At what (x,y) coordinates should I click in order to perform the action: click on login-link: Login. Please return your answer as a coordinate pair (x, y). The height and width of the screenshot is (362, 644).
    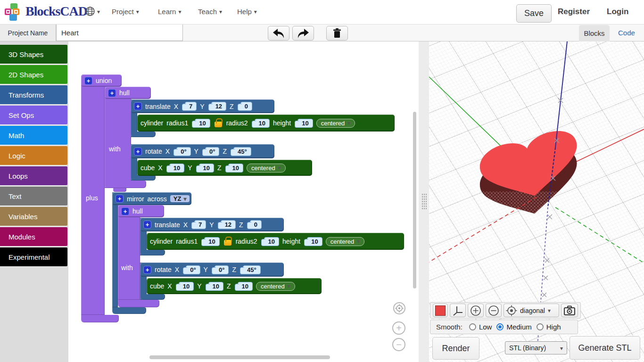
    Looking at the image, I should click on (618, 12).